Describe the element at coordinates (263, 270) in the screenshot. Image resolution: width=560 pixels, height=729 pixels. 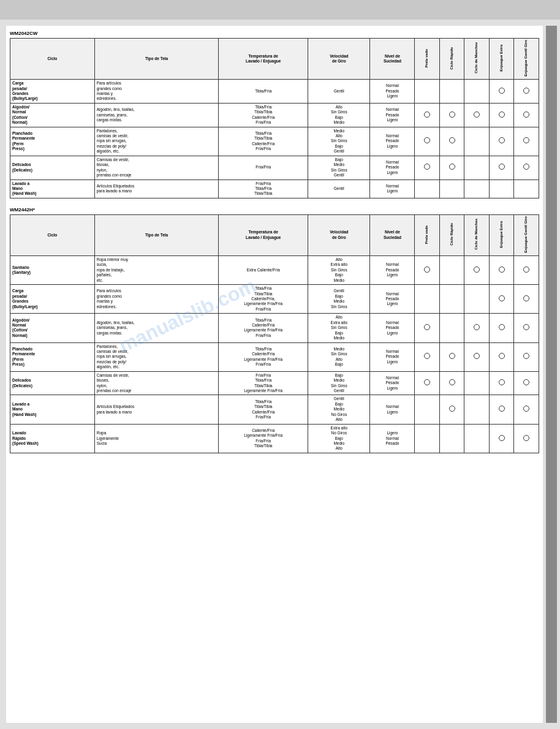
I see `temp-cell: Extra Caliente/Fría` at that location.